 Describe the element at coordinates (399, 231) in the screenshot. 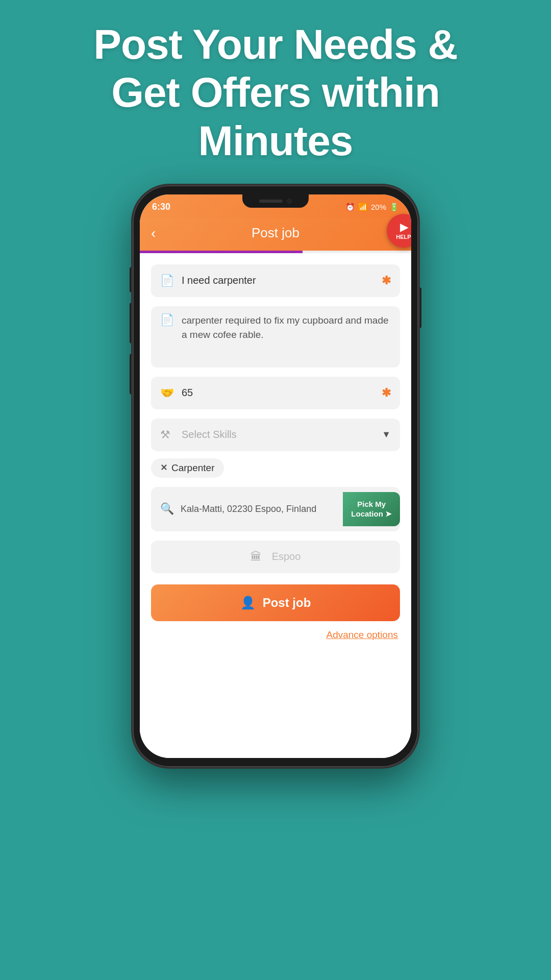

I see `help-button: ▶ HELP` at that location.